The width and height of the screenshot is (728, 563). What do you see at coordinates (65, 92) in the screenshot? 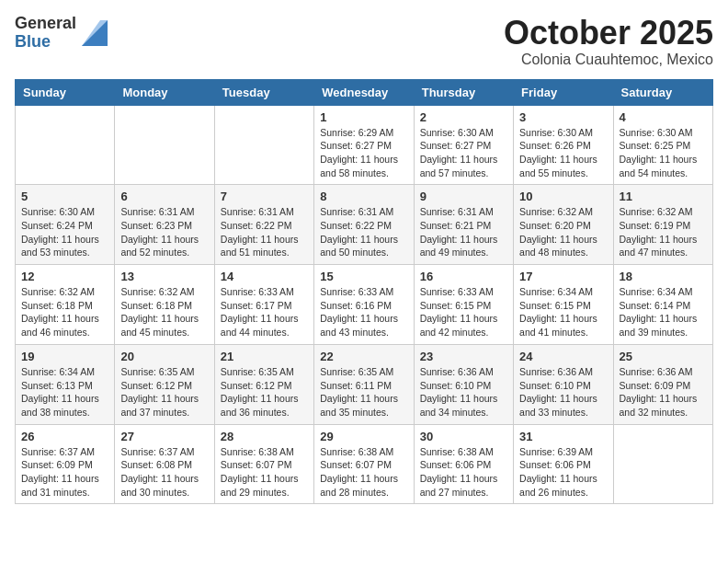
I see `col-sunday: Sunday` at bounding box center [65, 92].